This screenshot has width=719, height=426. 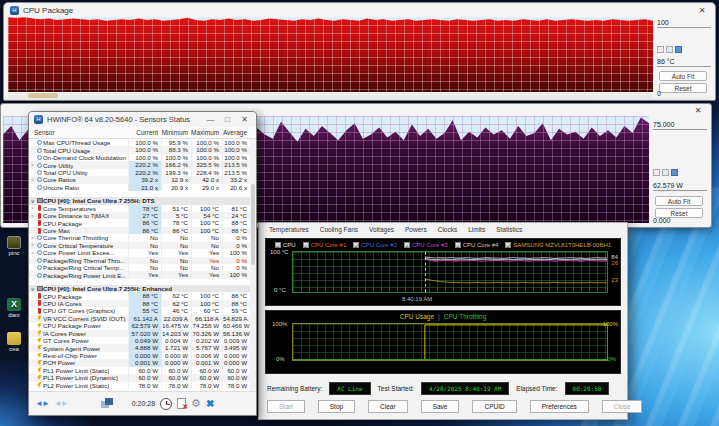 I want to click on column-header-minimum: Minimum, so click(x=176, y=132).